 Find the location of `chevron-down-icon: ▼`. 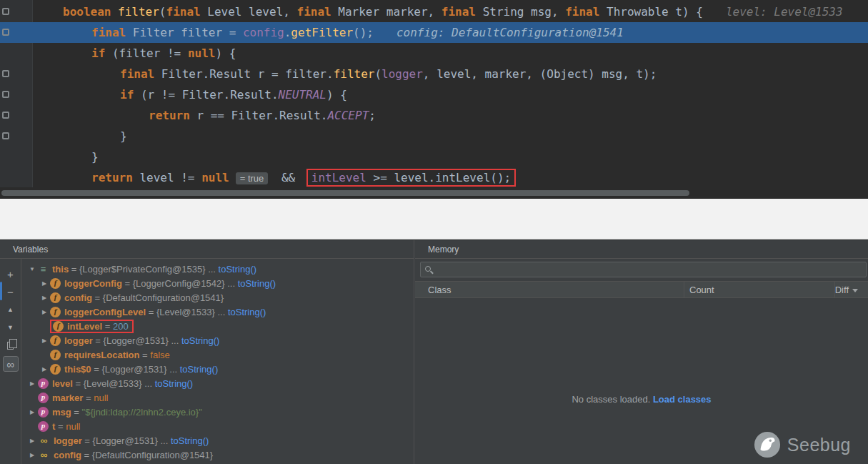

chevron-down-icon: ▼ is located at coordinates (32, 269).